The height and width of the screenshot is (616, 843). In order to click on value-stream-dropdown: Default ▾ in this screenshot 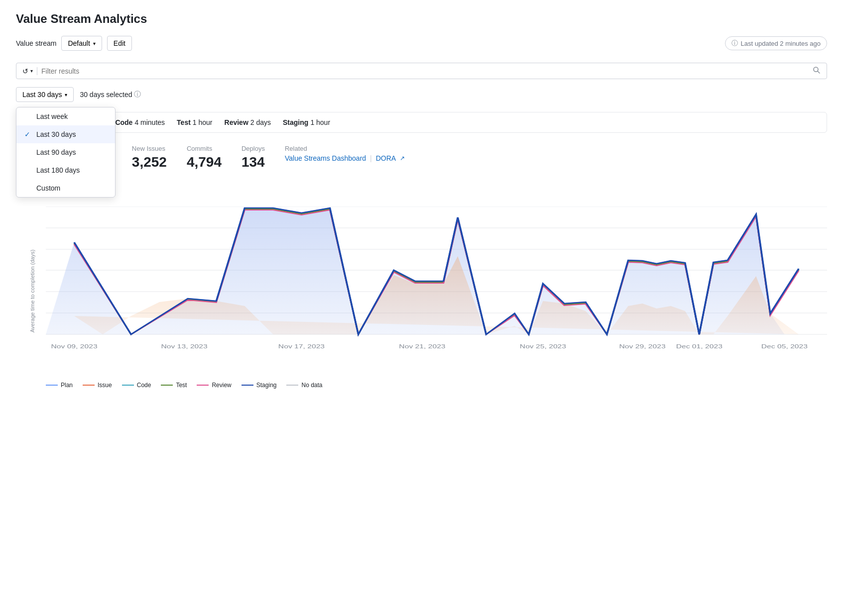, I will do `click(82, 43)`.